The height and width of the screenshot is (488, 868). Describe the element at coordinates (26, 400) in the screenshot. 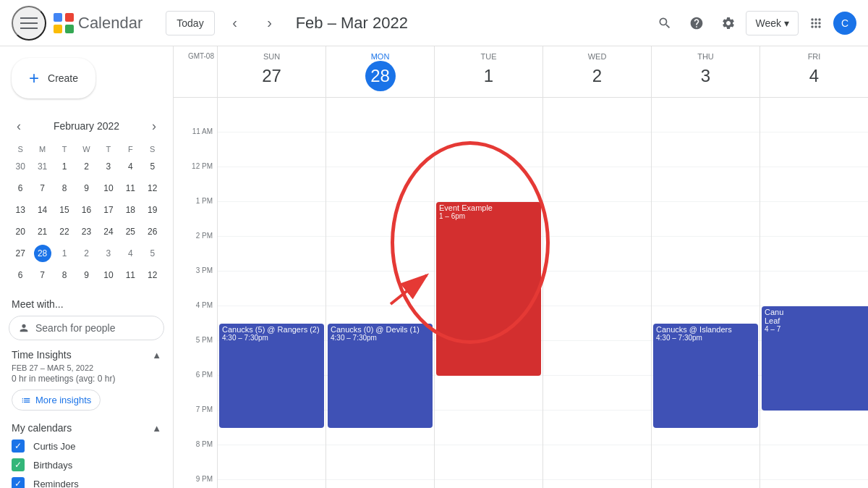

I see `insights-icon` at that location.